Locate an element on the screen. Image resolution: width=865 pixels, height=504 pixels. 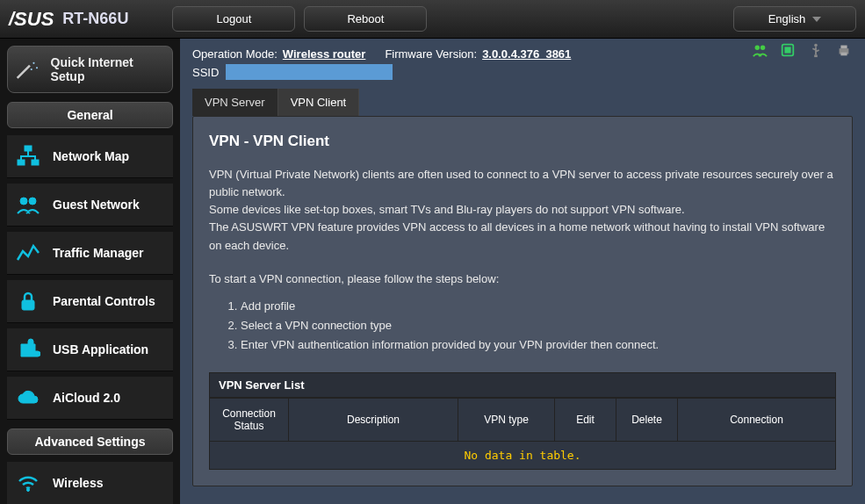
sidebar-item-label: Wireless is located at coordinates (77, 483).